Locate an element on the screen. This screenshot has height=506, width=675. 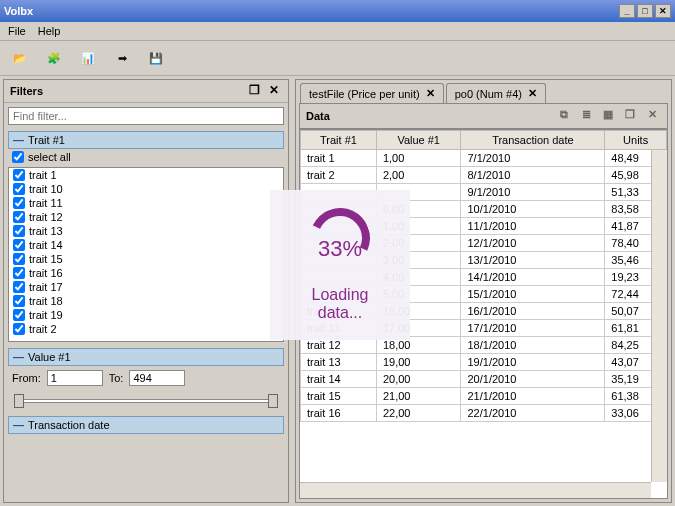
txn-section-header: —Transaction date is located at coordinates (146, 425).